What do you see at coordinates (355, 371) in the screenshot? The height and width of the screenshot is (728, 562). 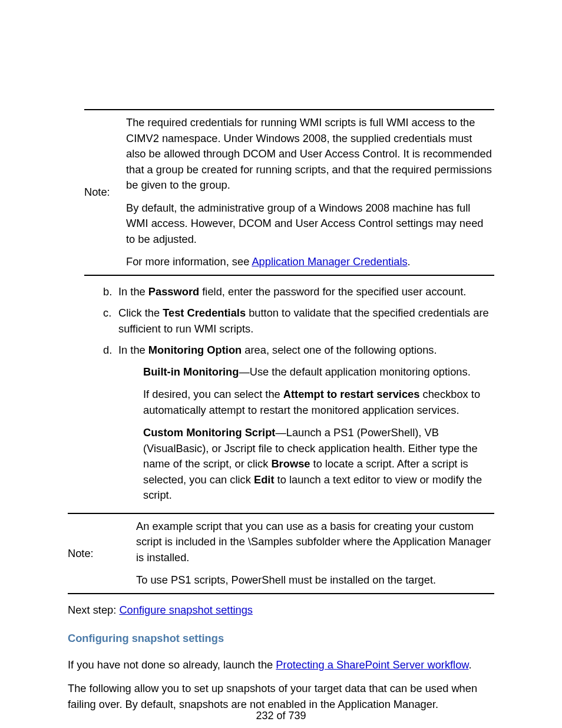 I see `text: —Use the default application monitoring …` at bounding box center [355, 371].